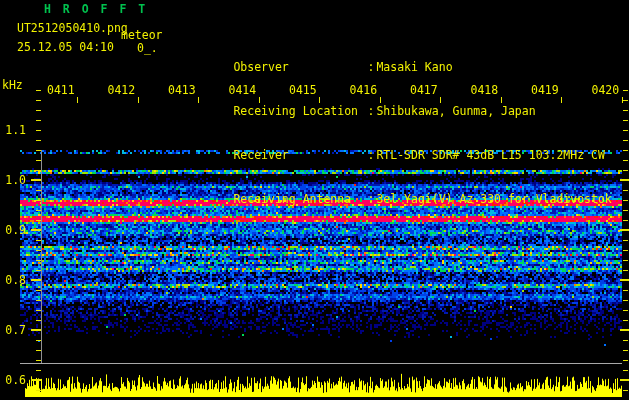  What do you see at coordinates (395, 188) in the screenshot?
I see `station-row: Receiving Antenna:3el Yagi(V) Az 330 for…` at bounding box center [395, 188].